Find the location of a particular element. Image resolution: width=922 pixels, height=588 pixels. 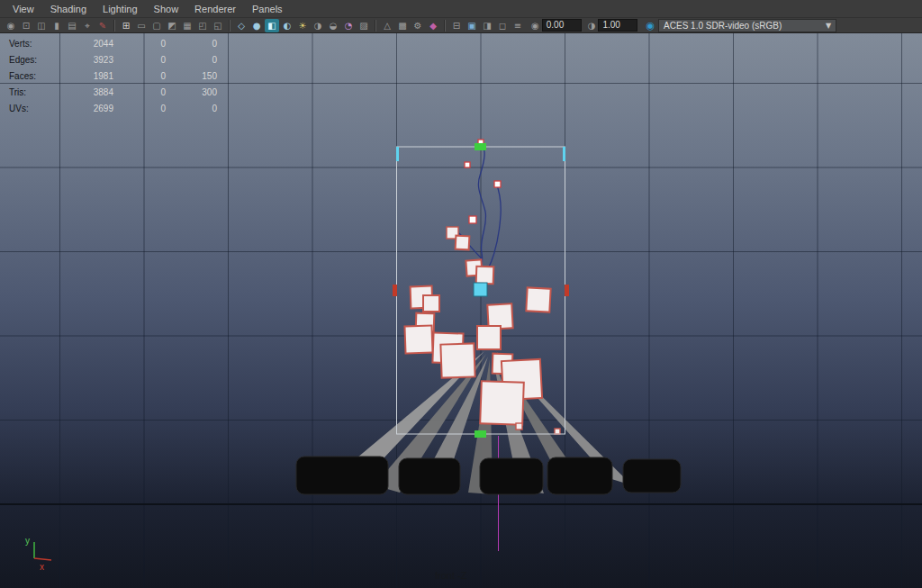

lights-icon: ☀ is located at coordinates (303, 25).